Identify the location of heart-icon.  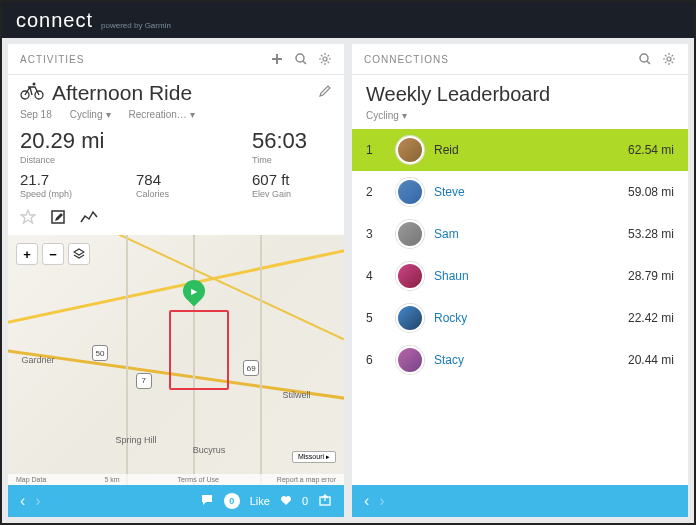
(286, 501).